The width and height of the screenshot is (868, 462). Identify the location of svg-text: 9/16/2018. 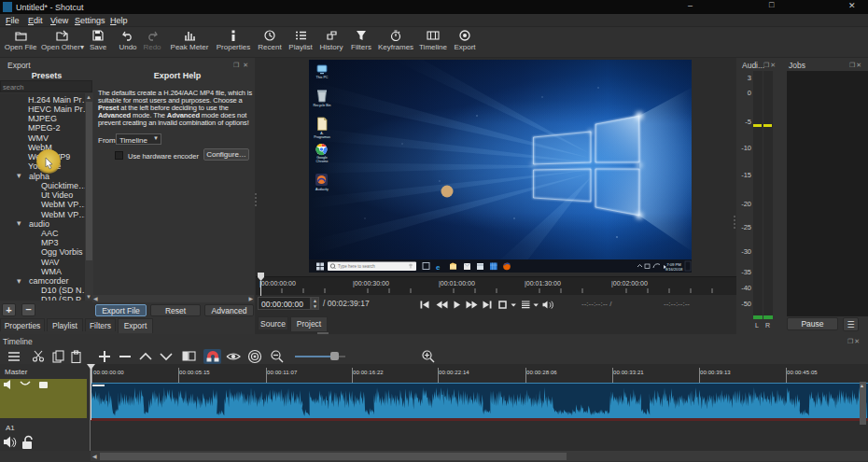
(674, 269).